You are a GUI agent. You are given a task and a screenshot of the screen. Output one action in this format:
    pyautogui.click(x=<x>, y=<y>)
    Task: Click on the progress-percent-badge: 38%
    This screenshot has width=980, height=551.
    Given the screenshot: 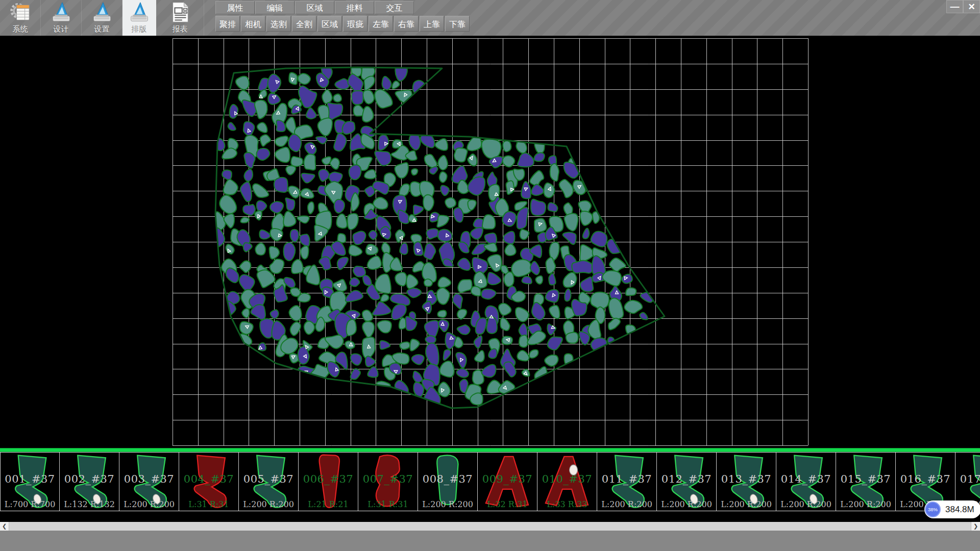 What is the action you would take?
    pyautogui.click(x=933, y=509)
    